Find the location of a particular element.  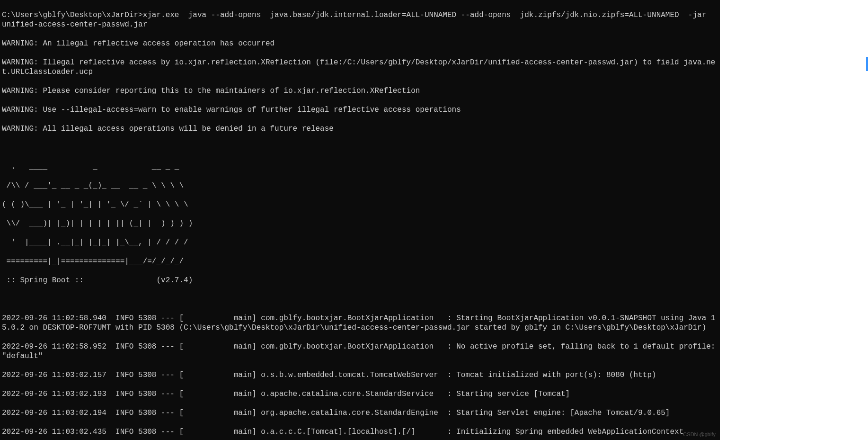

command-line: C:\Users\gblfy\Desktop\xJarDir>xjar.exe … is located at coordinates (360, 20).